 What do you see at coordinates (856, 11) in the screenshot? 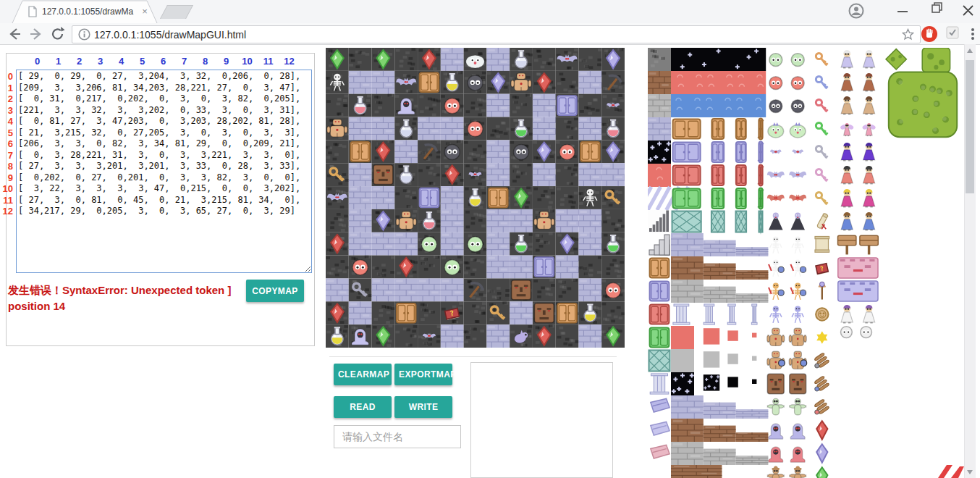
I see `profile-icon` at bounding box center [856, 11].